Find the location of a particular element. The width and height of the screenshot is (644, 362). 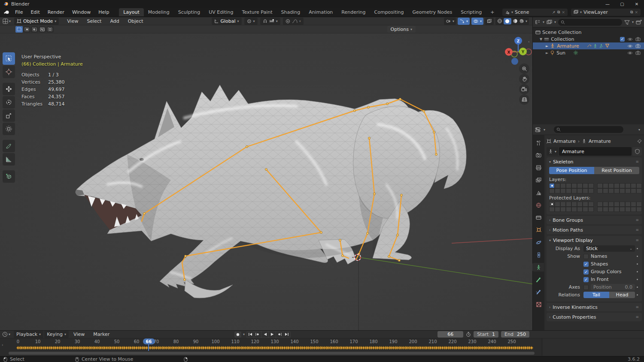

jump-to-end-button is located at coordinates (287, 335).